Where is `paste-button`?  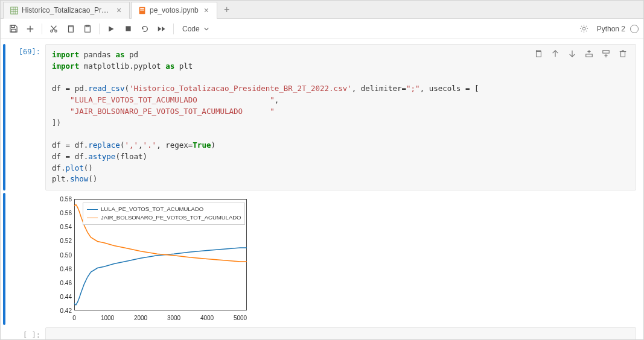
paste-button is located at coordinates (88, 29).